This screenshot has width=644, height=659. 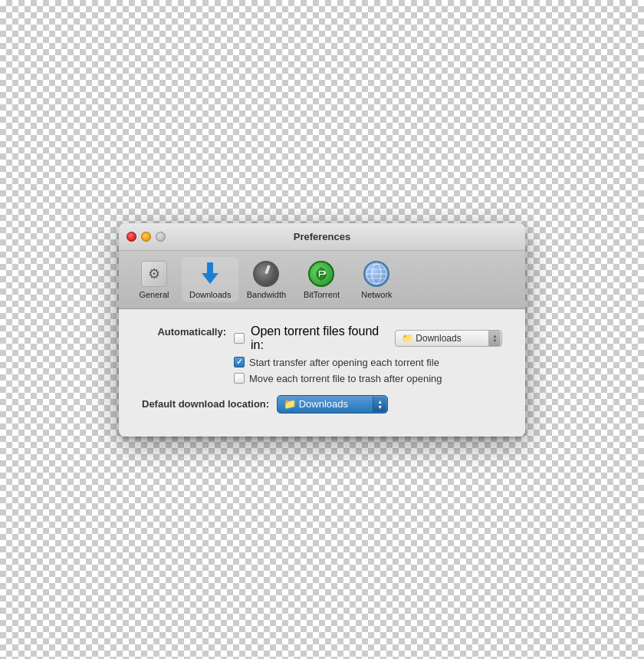 What do you see at coordinates (320, 338) in the screenshot?
I see `open-torrent-label: Open torrent files found in:` at bounding box center [320, 338].